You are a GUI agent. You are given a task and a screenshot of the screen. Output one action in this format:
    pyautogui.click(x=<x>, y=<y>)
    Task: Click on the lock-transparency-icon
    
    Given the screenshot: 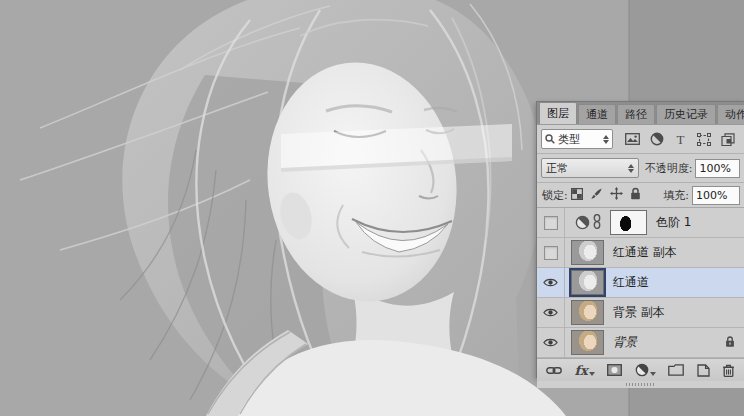 What is the action you would take?
    pyautogui.click(x=577, y=196)
    